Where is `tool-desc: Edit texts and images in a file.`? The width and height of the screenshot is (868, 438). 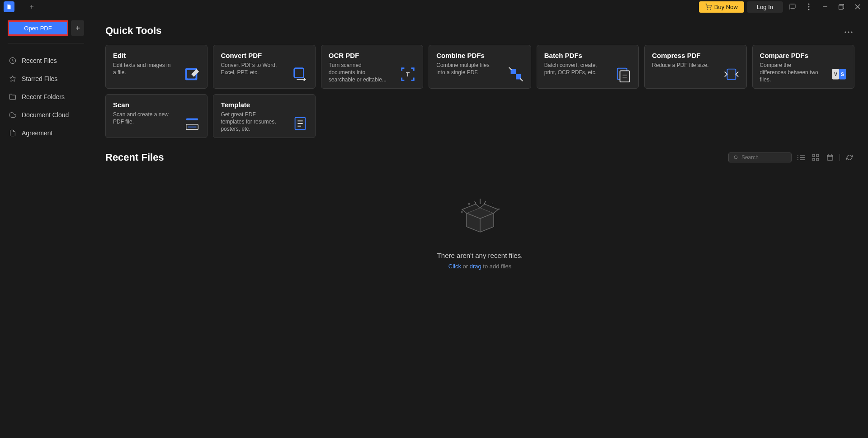
tool-desc: Edit texts and images in a file. is located at coordinates (142, 69).